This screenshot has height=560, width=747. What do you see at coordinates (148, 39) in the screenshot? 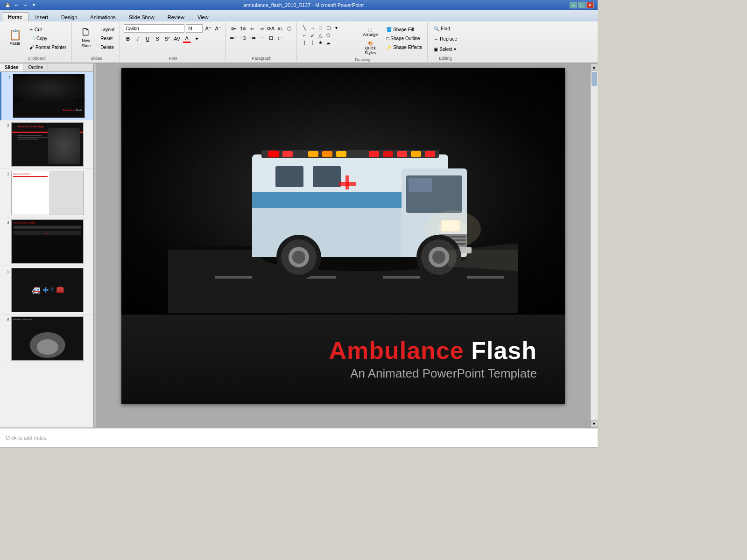
I see `underline-button: U` at bounding box center [148, 39].